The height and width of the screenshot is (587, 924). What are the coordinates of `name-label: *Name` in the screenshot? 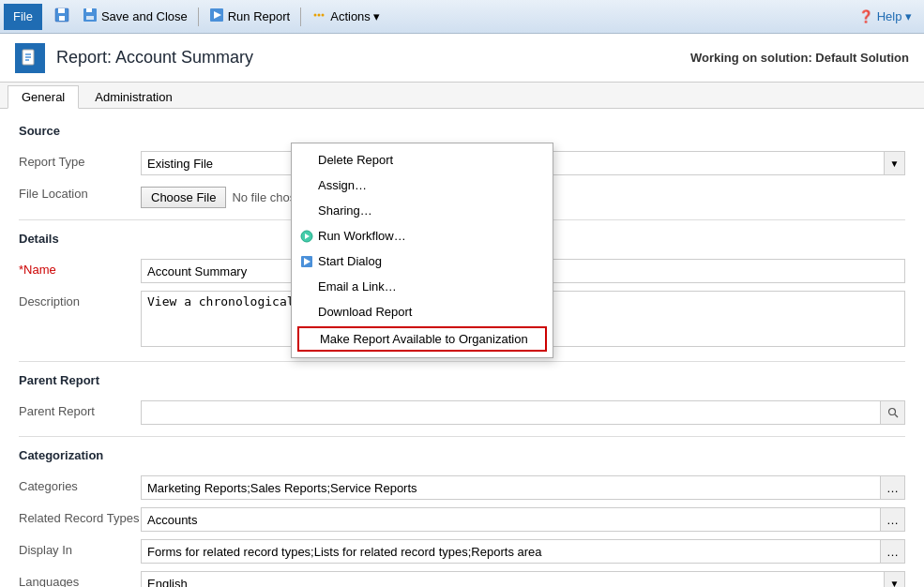 It's located at (80, 268).